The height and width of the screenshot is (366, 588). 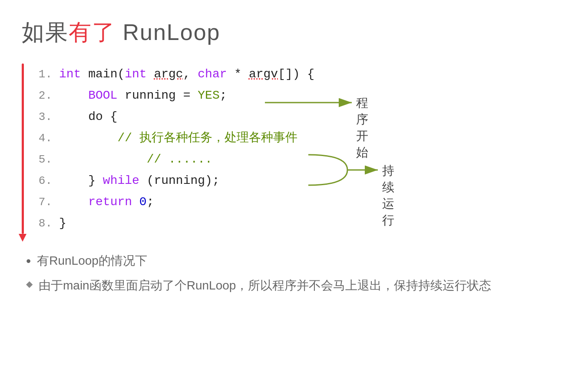 What do you see at coordinates (135, 159) in the screenshot?
I see `line-code: // ......` at bounding box center [135, 159].